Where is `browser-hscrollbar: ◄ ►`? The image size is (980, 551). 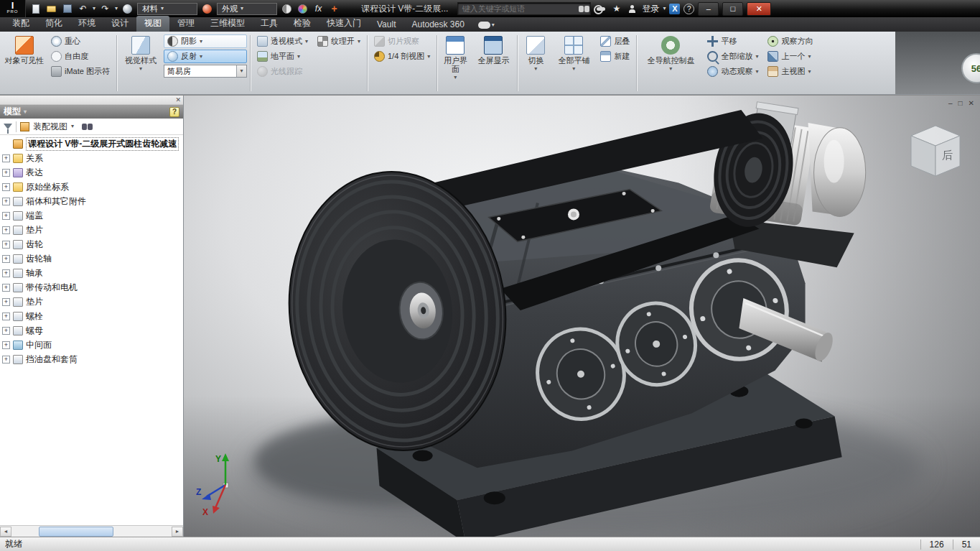 browser-hscrollbar: ◄ ► is located at coordinates (92, 531).